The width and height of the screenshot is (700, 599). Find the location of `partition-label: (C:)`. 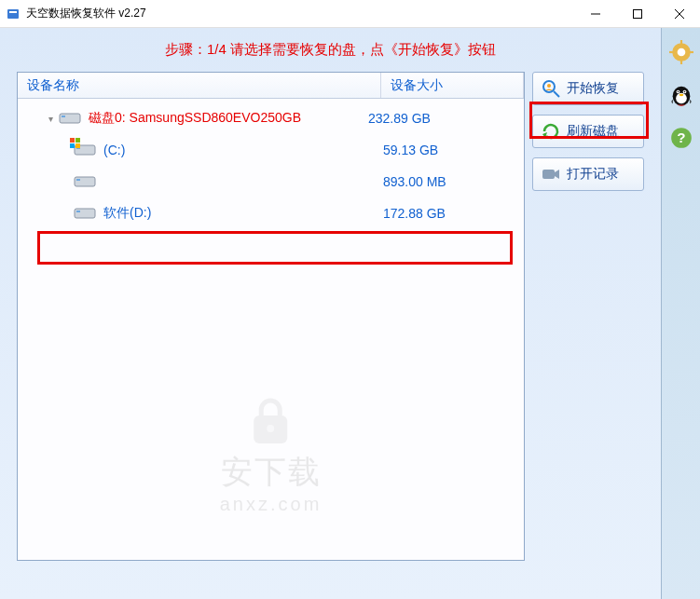

partition-label: (C:) is located at coordinates (243, 150).